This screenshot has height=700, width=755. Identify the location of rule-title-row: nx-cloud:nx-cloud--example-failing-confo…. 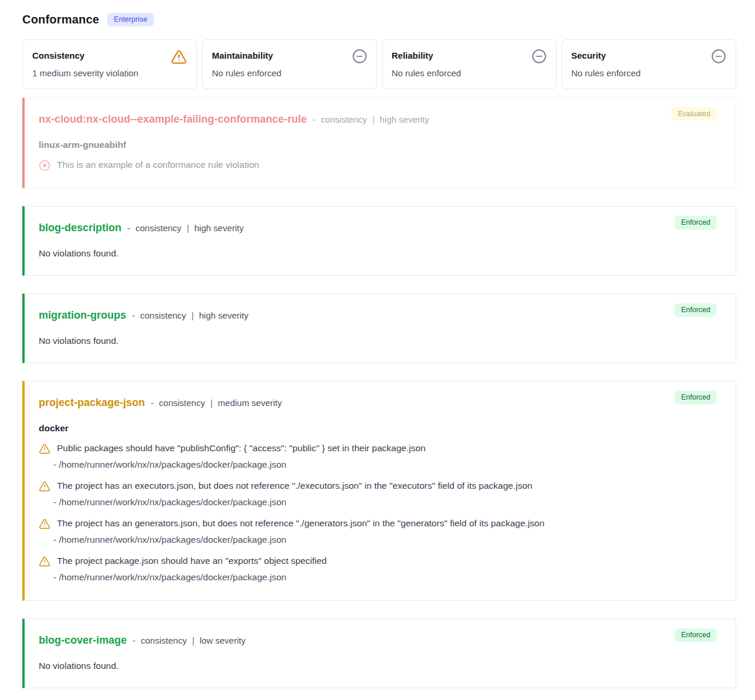
(378, 120).